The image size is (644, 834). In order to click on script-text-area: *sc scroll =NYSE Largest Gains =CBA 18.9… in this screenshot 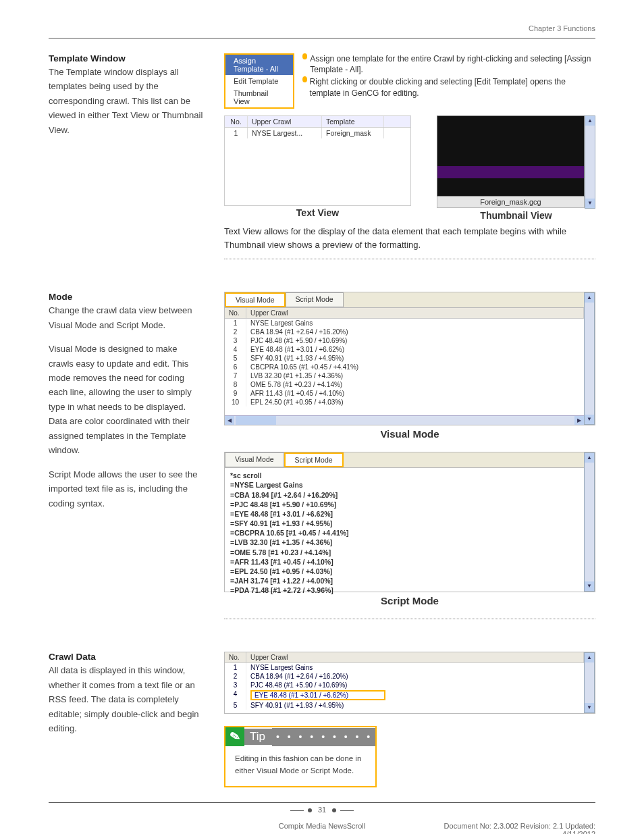, I will do `click(404, 533)`.